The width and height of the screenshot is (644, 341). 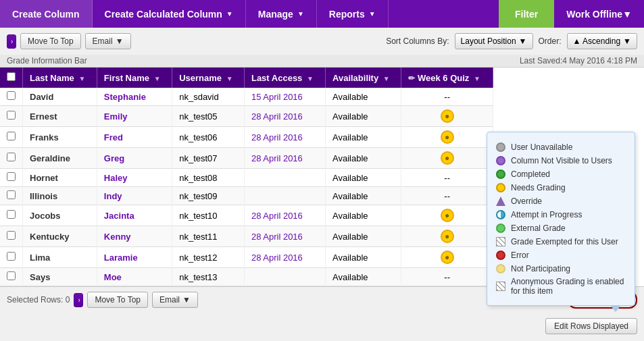 What do you see at coordinates (347, 14) in the screenshot?
I see `nav-reports-label: Reports` at bounding box center [347, 14].